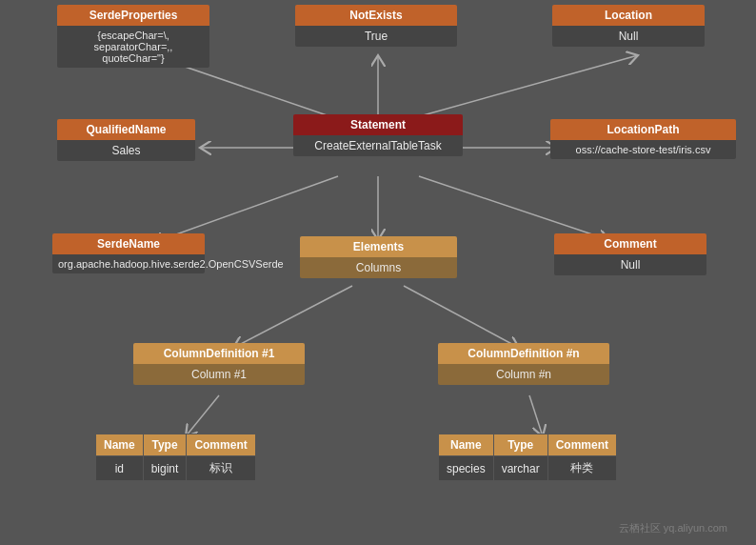 This screenshot has width=756, height=545. Describe the element at coordinates (644, 150) in the screenshot. I see `location-path-body: oss://cache-store-test/iris.csv` at that location.